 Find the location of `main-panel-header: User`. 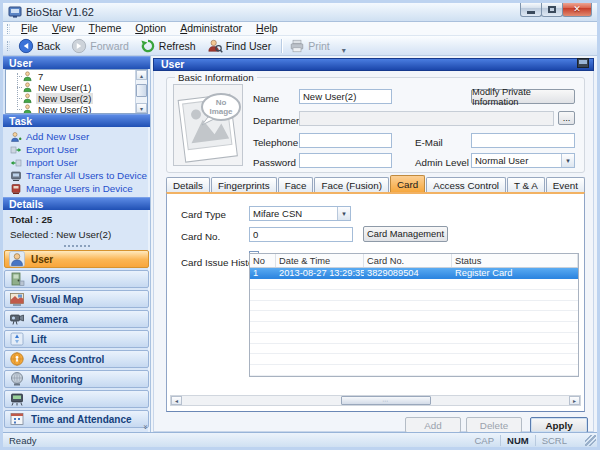

main-panel-header: User is located at coordinates (374, 64).